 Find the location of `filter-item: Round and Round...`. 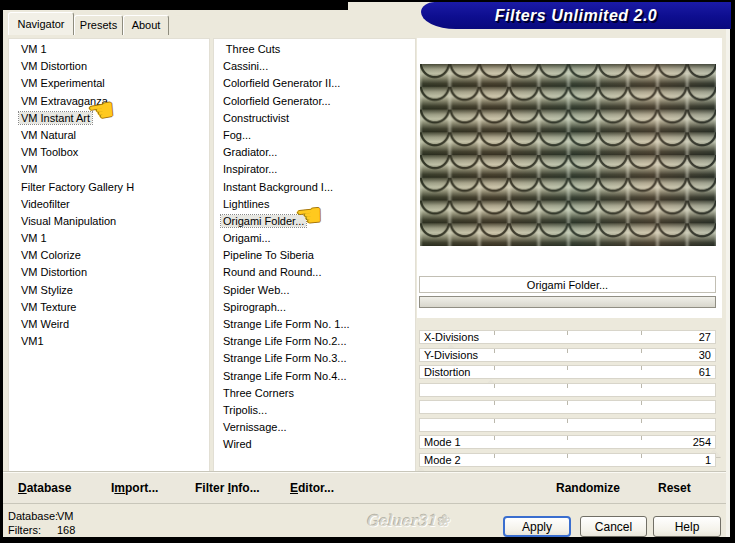

filter-item: Round and Round... is located at coordinates (314, 272).